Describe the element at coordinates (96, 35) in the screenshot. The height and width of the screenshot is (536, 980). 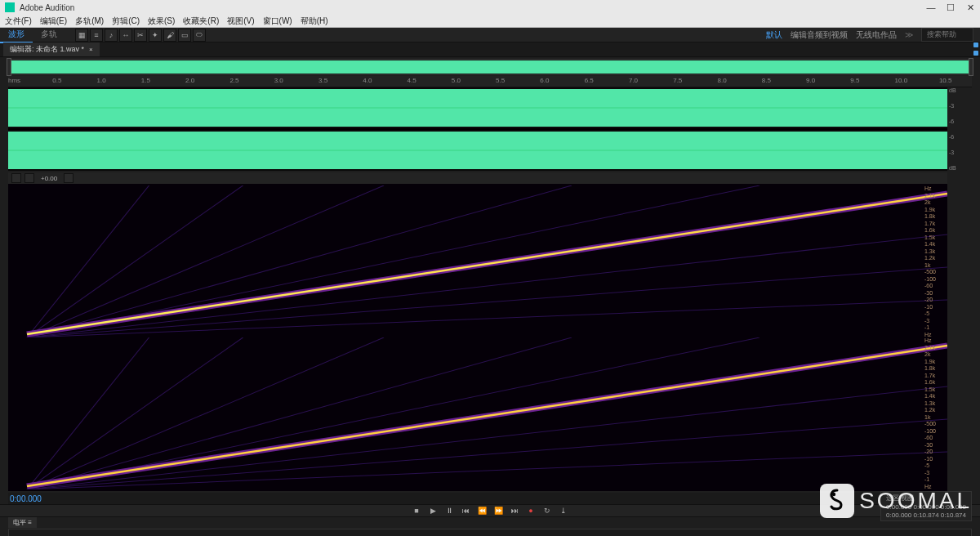
I see `tool-spectral-icon: ≡` at that location.